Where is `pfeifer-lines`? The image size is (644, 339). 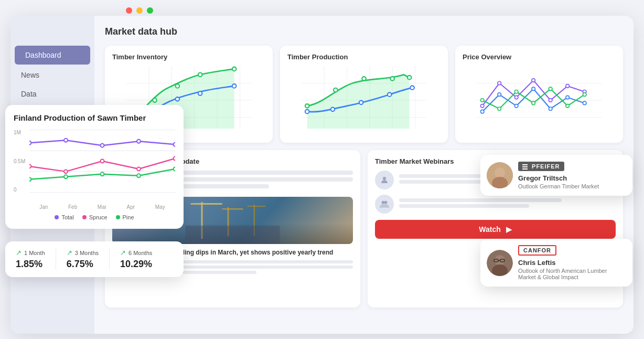 pfeifer-lines is located at coordinates (525, 167).